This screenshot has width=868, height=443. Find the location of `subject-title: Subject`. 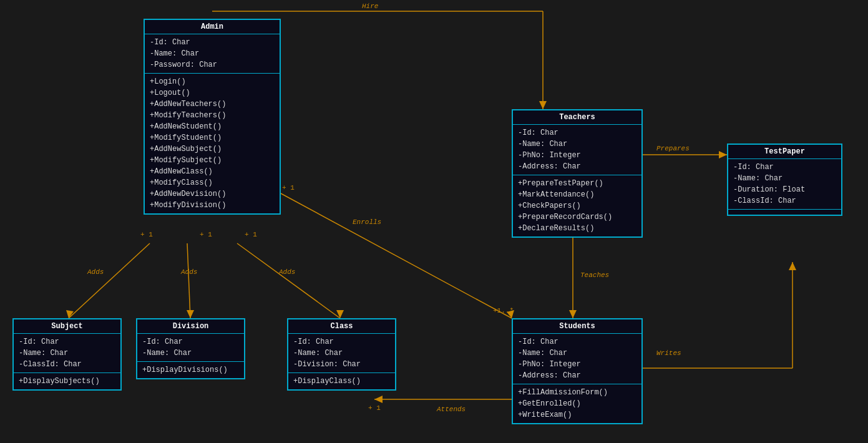

subject-title: Subject is located at coordinates (67, 327).